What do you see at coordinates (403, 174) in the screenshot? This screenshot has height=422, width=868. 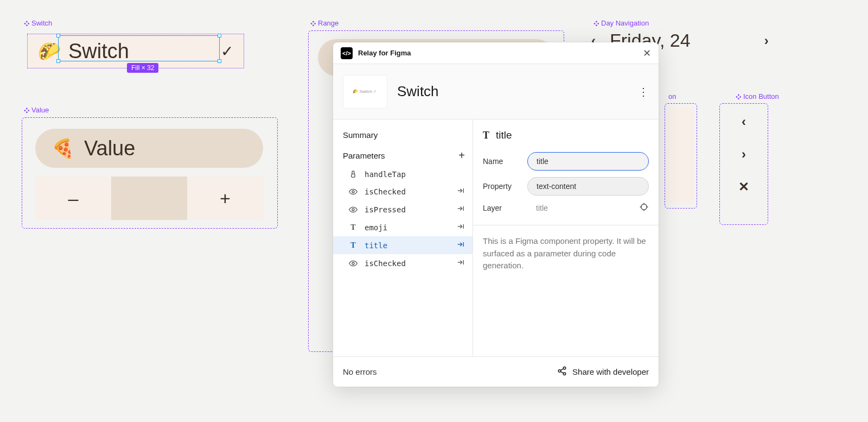 I see `parameter-row-handleTap: handleTap` at bounding box center [403, 174].